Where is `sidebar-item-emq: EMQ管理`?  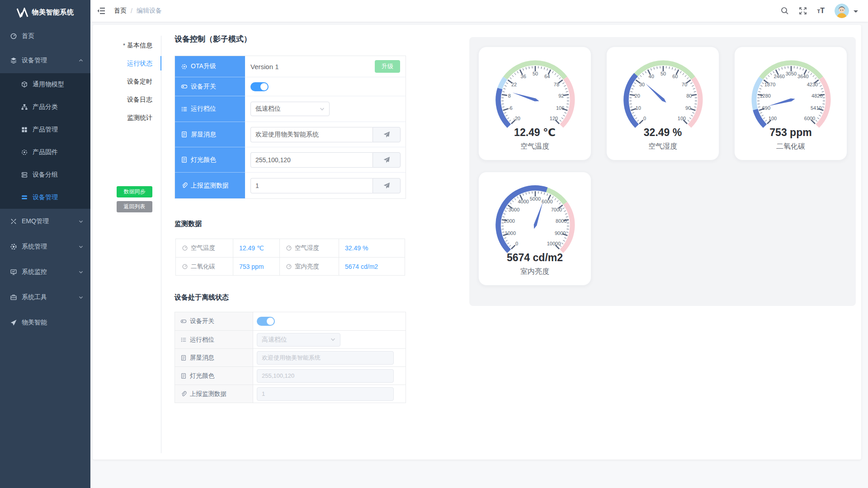
sidebar-item-emq: EMQ管理 is located at coordinates (45, 221).